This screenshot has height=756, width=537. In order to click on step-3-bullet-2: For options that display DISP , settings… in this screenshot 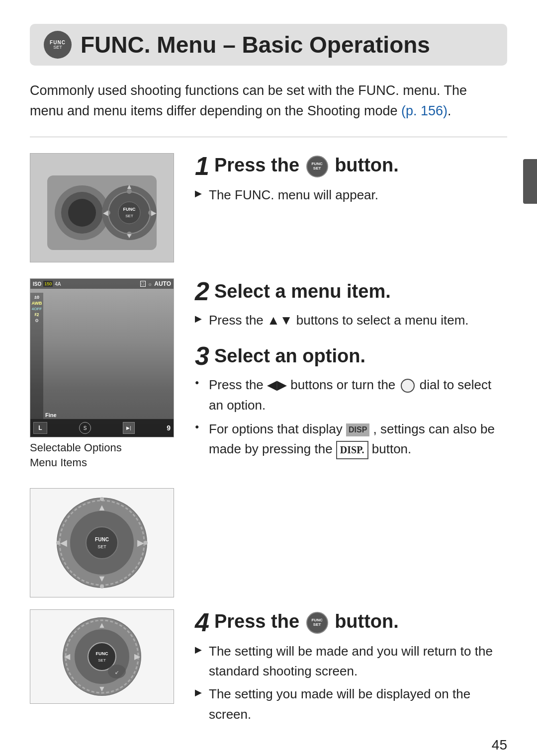, I will do `click(351, 439)`.